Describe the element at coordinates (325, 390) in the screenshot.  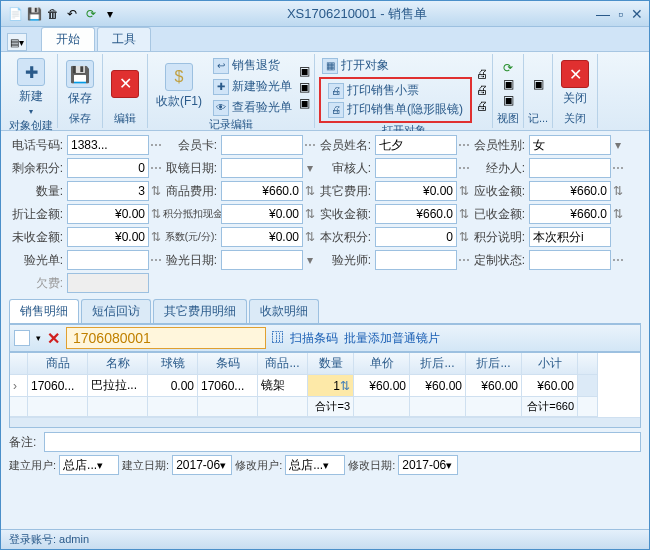
I see `detail-grid: 商品 名称 球镜 条码 商品... 数量 单价 折后... 折后... 小计 ›…` at that location.